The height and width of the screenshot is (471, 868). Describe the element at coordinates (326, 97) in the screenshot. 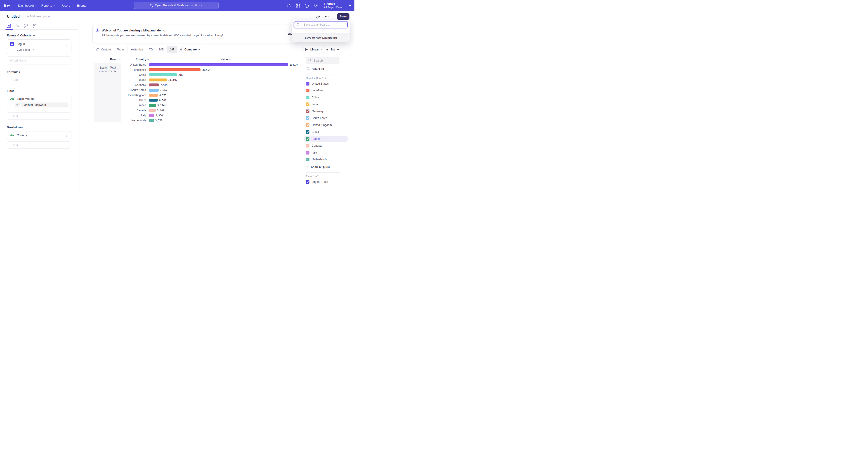

I see `legend-item: China` at that location.